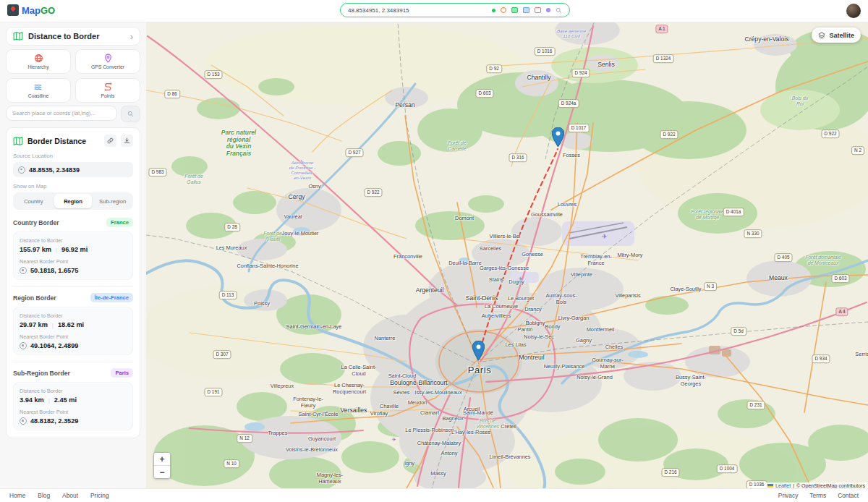 The image size is (868, 502). What do you see at coordinates (130, 114) in the screenshot?
I see `search-button` at bounding box center [130, 114].